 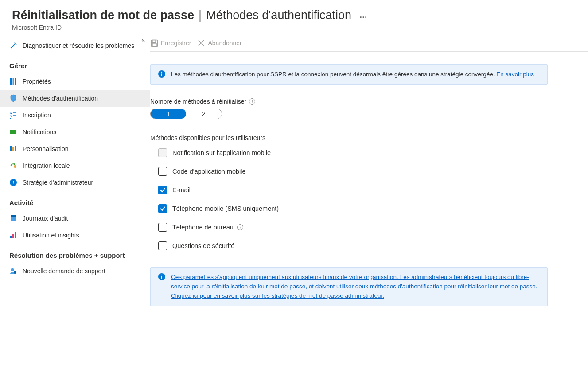 What do you see at coordinates (75, 235) in the screenshot?
I see `sidebar-item-usage: Utilisation et insights` at bounding box center [75, 235].